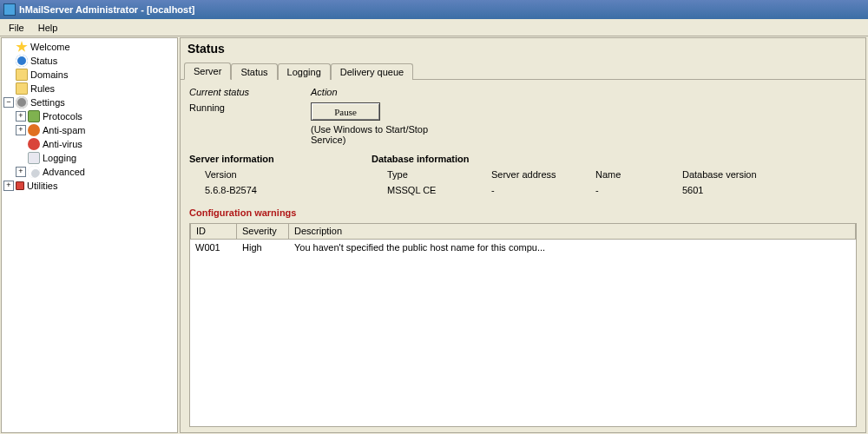  What do you see at coordinates (296, 190) in the screenshot?
I see `version-value: 5.6.8-B2574` at bounding box center [296, 190].